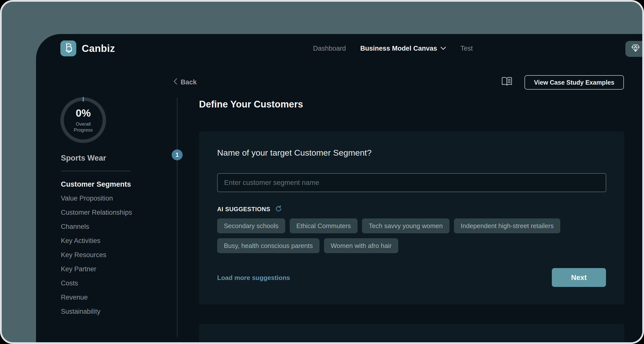 The height and width of the screenshot is (344, 644). Describe the element at coordinates (244, 209) in the screenshot. I see `ai-suggestions-label: AI SUGGESTIONS` at that location.